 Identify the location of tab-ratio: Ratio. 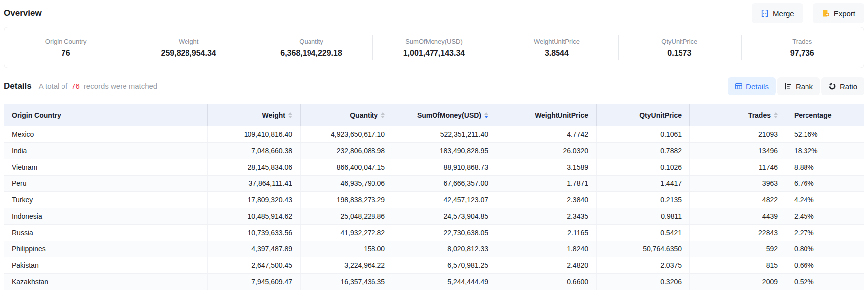
(843, 86).